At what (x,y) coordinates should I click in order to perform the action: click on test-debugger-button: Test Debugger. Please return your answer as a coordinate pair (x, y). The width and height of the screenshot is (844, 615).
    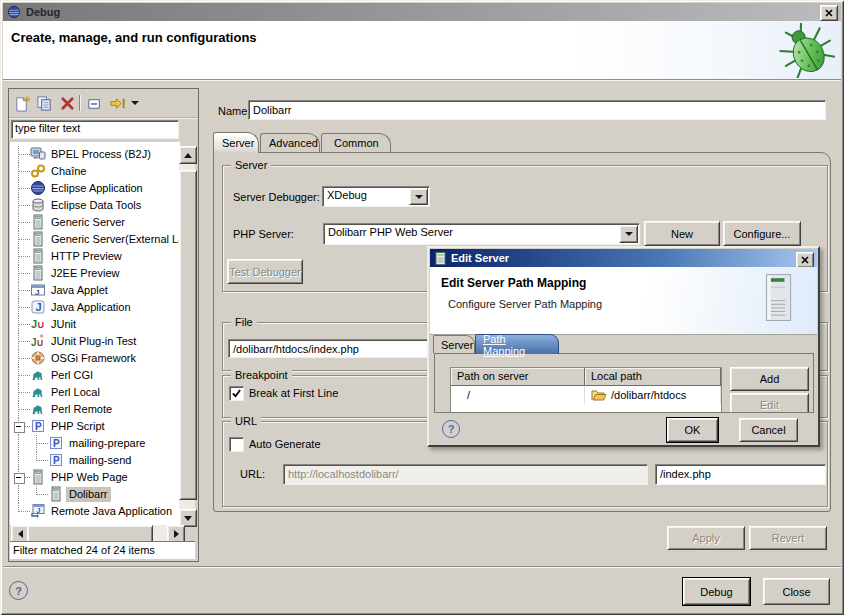
    Looking at the image, I should click on (265, 272).